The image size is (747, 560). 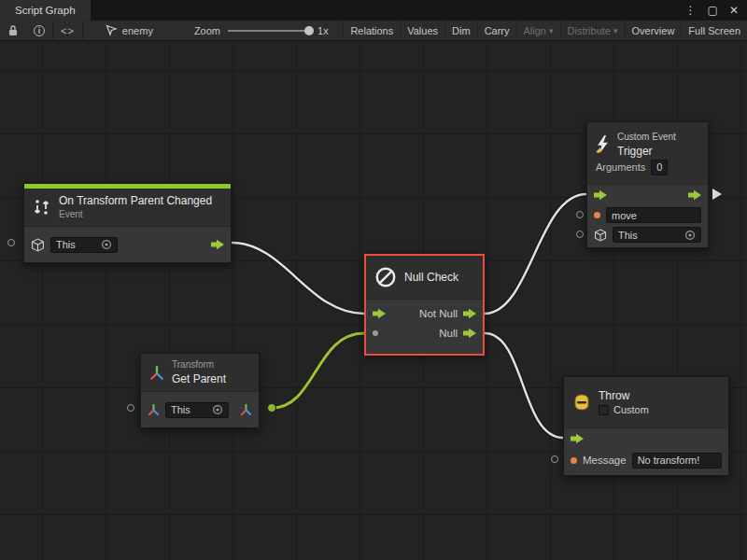 What do you see at coordinates (716, 10) in the screenshot?
I see `window-controls: ⋮ ▢ ✕` at bounding box center [716, 10].